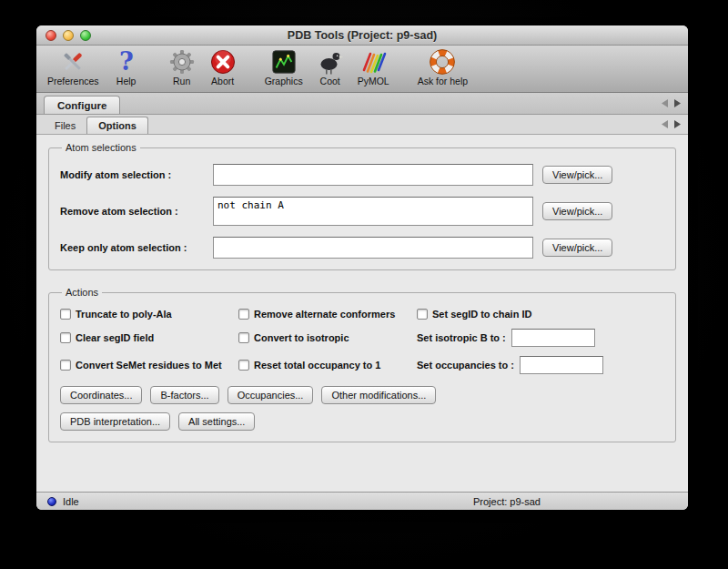 This screenshot has height=569, width=728. What do you see at coordinates (672, 104) in the screenshot?
I see `main-tab-scroll-controls` at bounding box center [672, 104].